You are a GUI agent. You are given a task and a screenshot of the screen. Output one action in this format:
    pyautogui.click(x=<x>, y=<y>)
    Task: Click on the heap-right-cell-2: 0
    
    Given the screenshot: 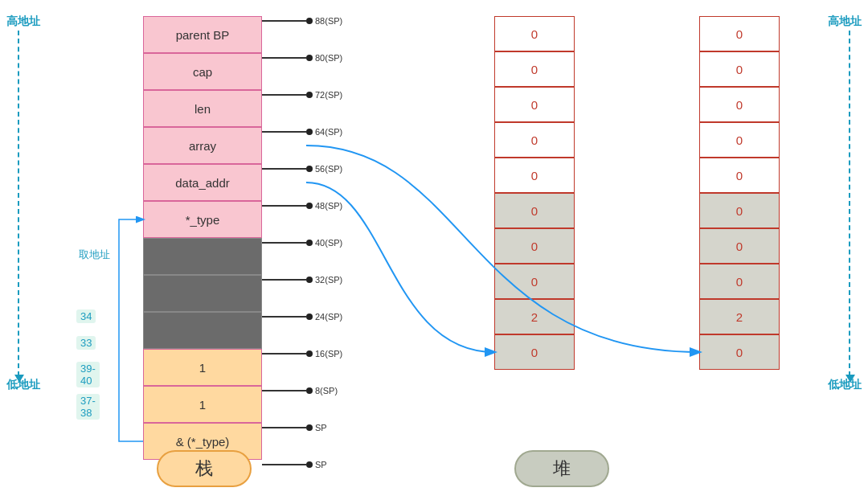 What is the action you would take?
    pyautogui.click(x=739, y=105)
    